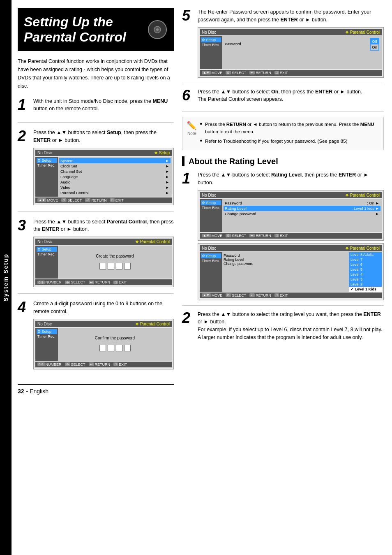 The height and width of the screenshot is (555, 392). Describe the element at coordinates (188, 236) in the screenshot. I see `rating-step-1-number: 1` at that location.